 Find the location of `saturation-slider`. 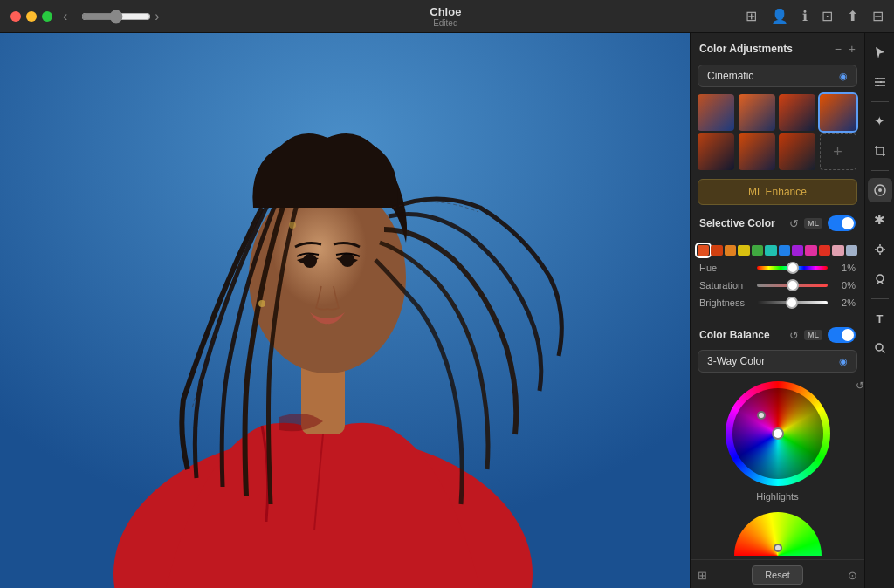

saturation-slider is located at coordinates (793, 285).